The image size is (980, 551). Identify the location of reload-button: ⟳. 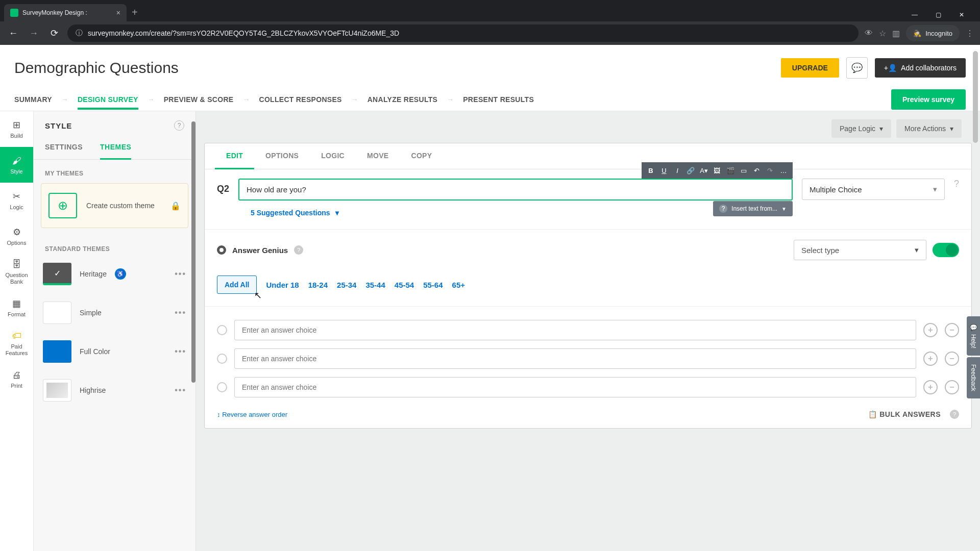
(54, 33).